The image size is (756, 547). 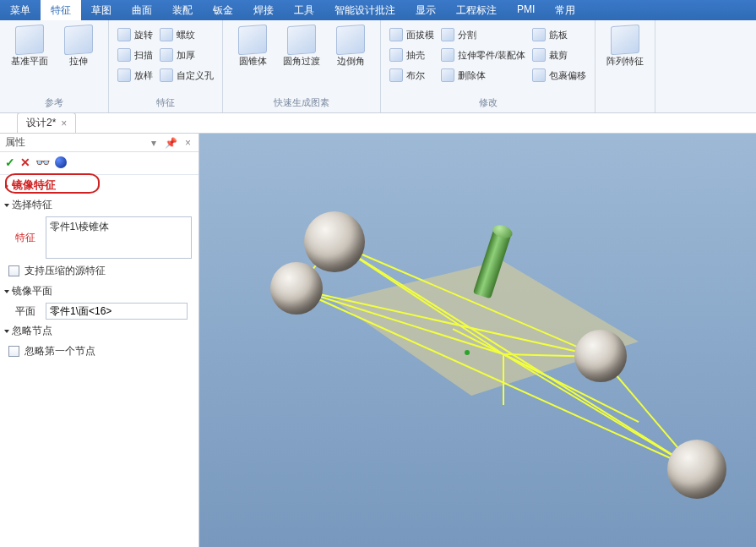 I want to click on menu-tab: 工程标注, so click(x=476, y=10).